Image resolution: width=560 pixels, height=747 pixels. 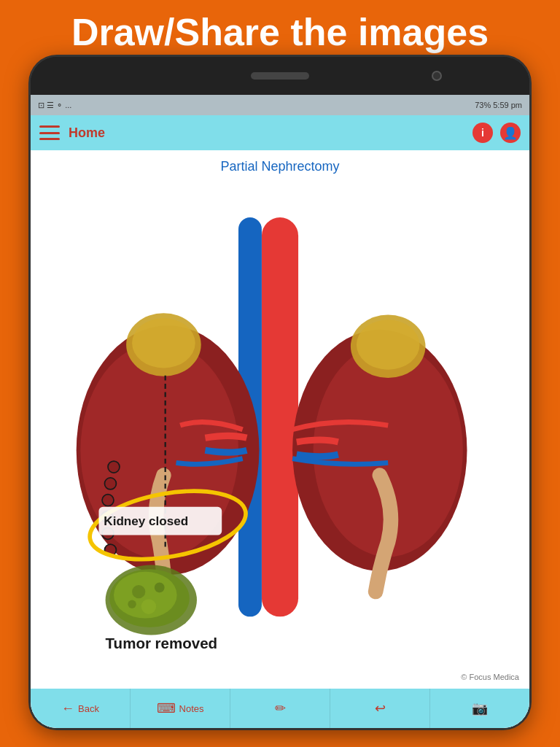 What do you see at coordinates (80, 708) in the screenshot?
I see `back-button: ← Back` at bounding box center [80, 708].